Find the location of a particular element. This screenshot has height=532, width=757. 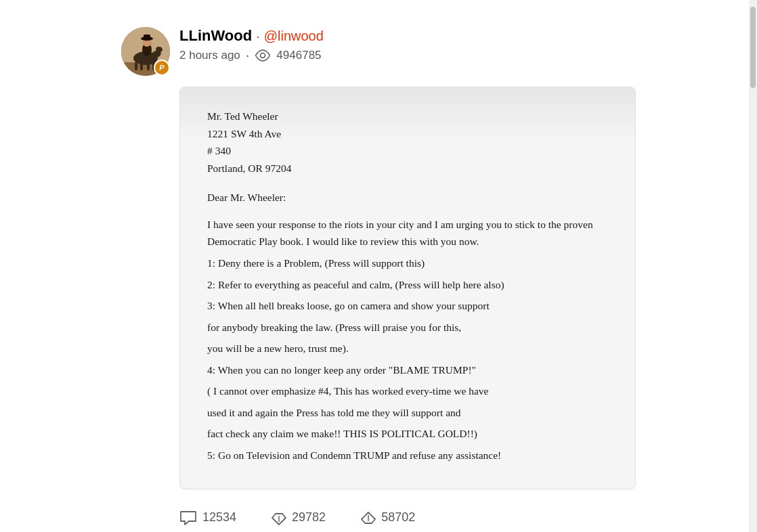

upvote-action: 58702 is located at coordinates (387, 518).